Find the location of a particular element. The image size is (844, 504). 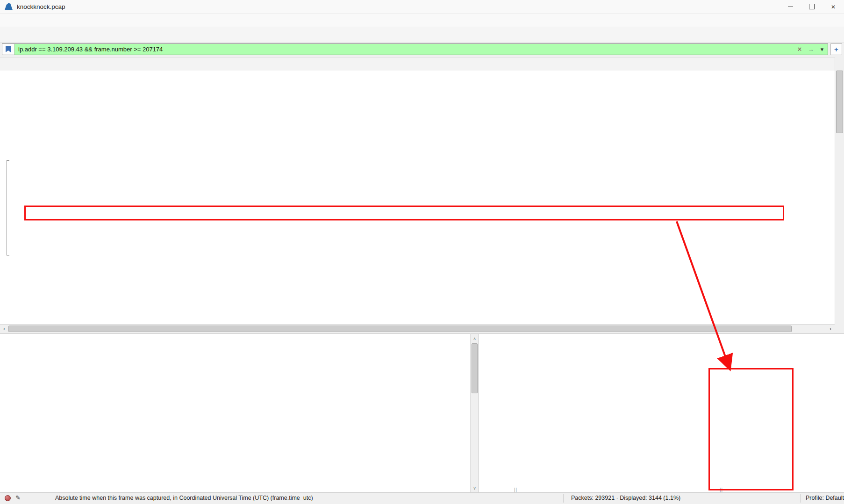

hex-dump-pane is located at coordinates (661, 413).